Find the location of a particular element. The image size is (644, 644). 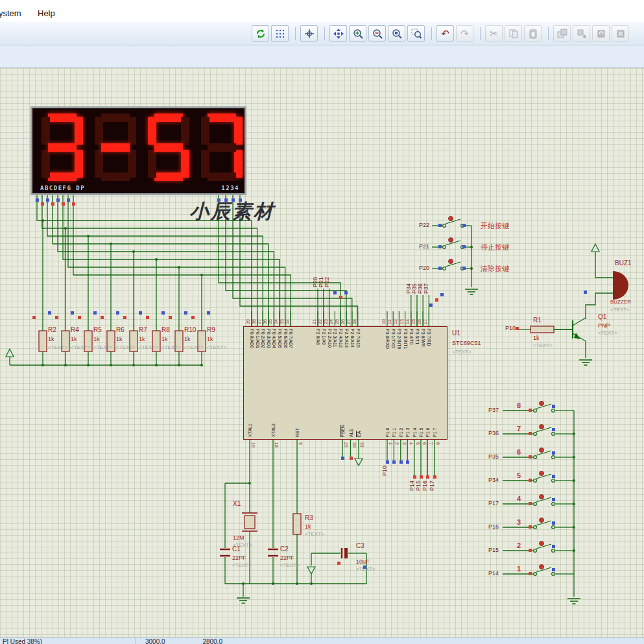

control-button-p21-actuator is located at coordinates (451, 240).